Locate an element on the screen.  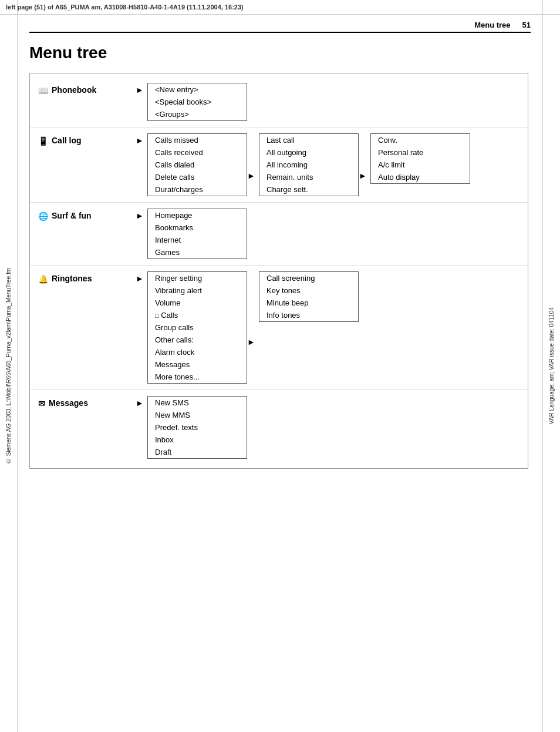
calllog-level2-arrow: ► is located at coordinates (253, 157).